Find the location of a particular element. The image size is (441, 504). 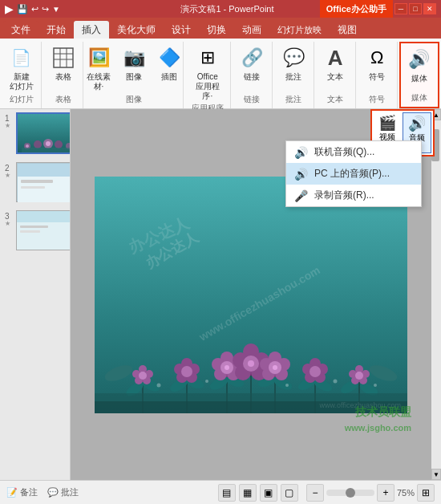

tab-insert: 插入 is located at coordinates (91, 30).